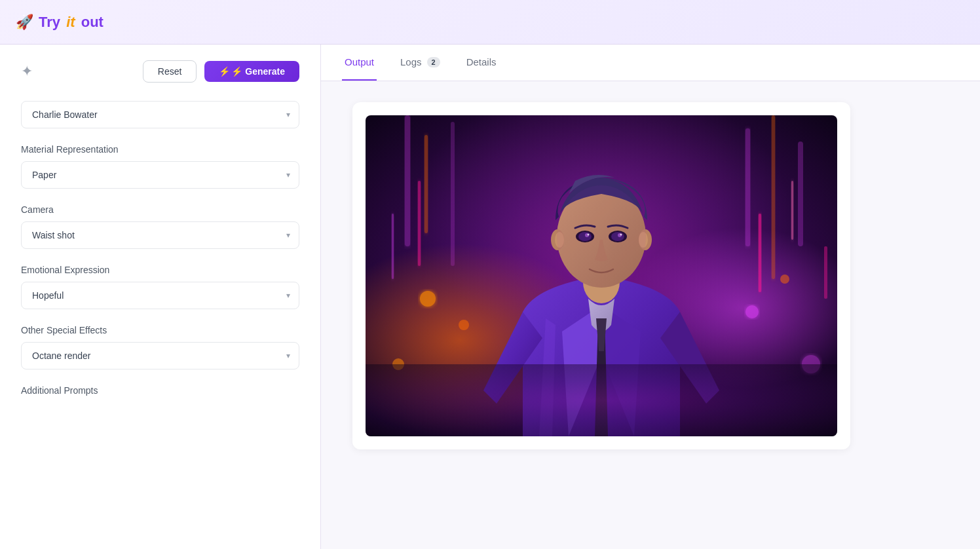 The image size is (980, 549). What do you see at coordinates (421, 63) in the screenshot?
I see `tab-logs: Logs 2` at bounding box center [421, 63].